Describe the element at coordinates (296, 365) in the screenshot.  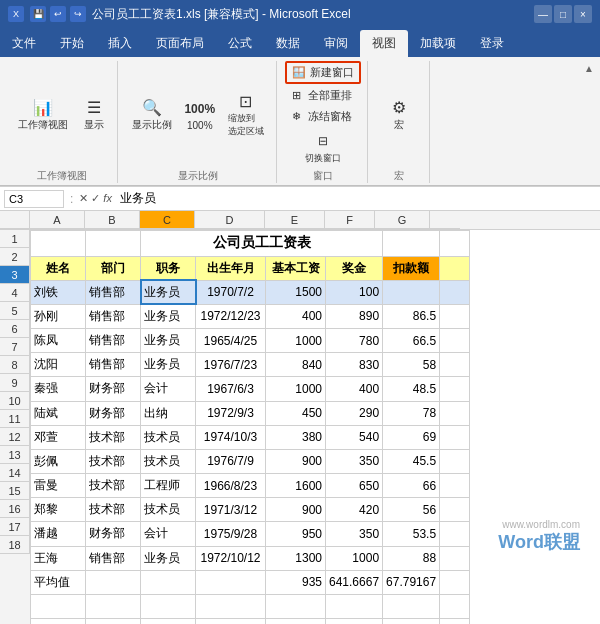
I see `cell-E6: 840` at that location.